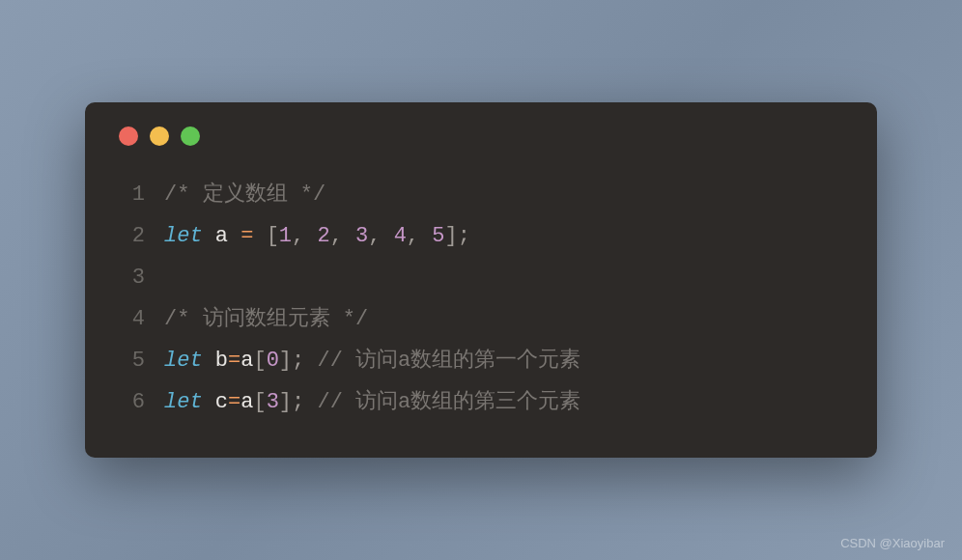 The width and height of the screenshot is (962, 560). What do you see at coordinates (245, 195) in the screenshot?
I see `code-token: /* 定义数组 */` at bounding box center [245, 195].